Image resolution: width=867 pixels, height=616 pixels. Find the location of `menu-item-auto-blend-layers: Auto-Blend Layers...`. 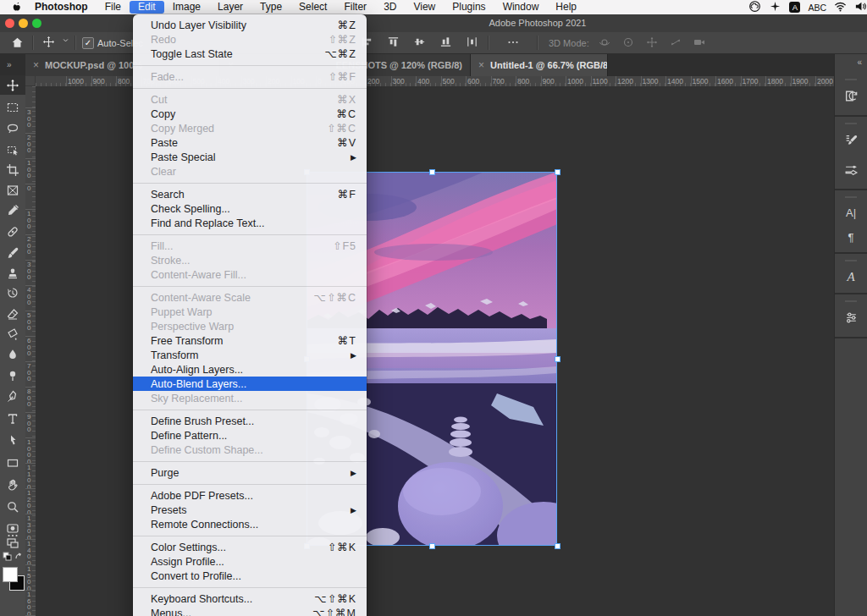

menu-item-auto-blend-layers: Auto-Blend Layers... is located at coordinates (250, 384).